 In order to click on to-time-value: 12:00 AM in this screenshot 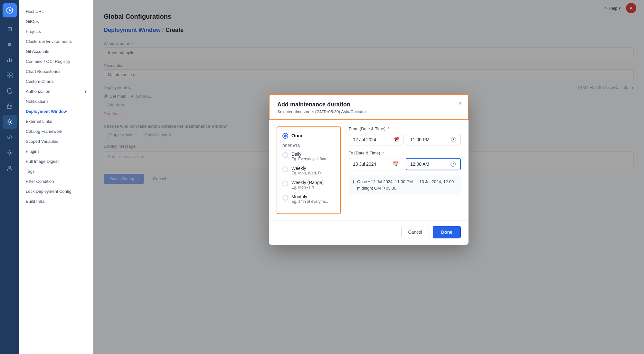, I will do `click(420, 164)`.